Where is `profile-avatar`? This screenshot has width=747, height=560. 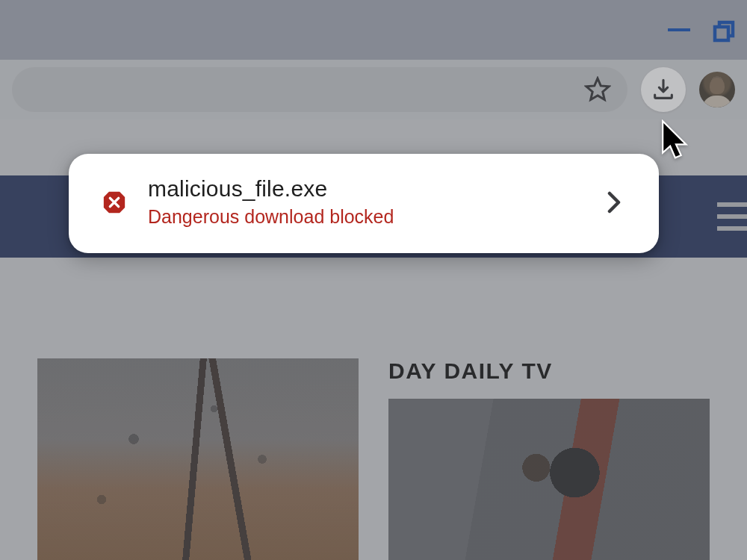 profile-avatar is located at coordinates (717, 90).